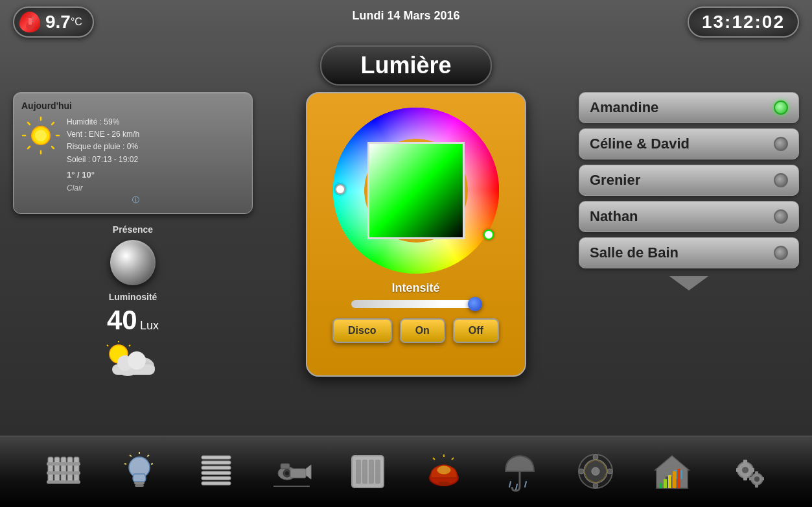 This screenshot has width=812, height=507. I want to click on presence-ball, so click(133, 263).